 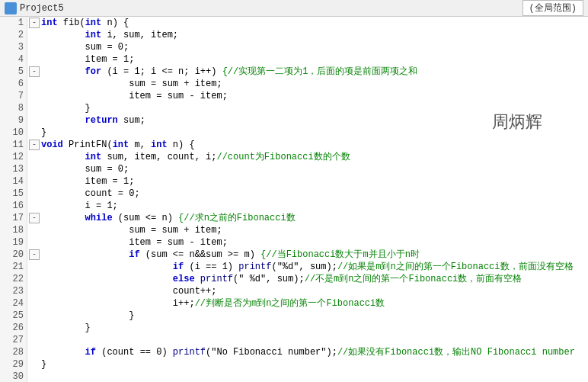 What do you see at coordinates (12, 230) in the screenshot?
I see `line-number: 18` at bounding box center [12, 230].